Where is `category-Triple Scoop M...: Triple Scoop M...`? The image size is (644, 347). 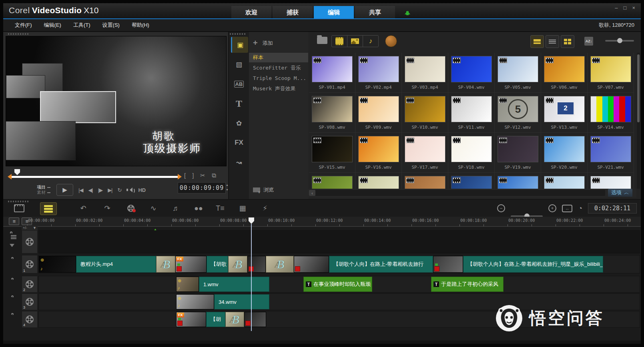 category-Triple Scoop M...: Triple Scoop M... is located at coordinates (279, 78).